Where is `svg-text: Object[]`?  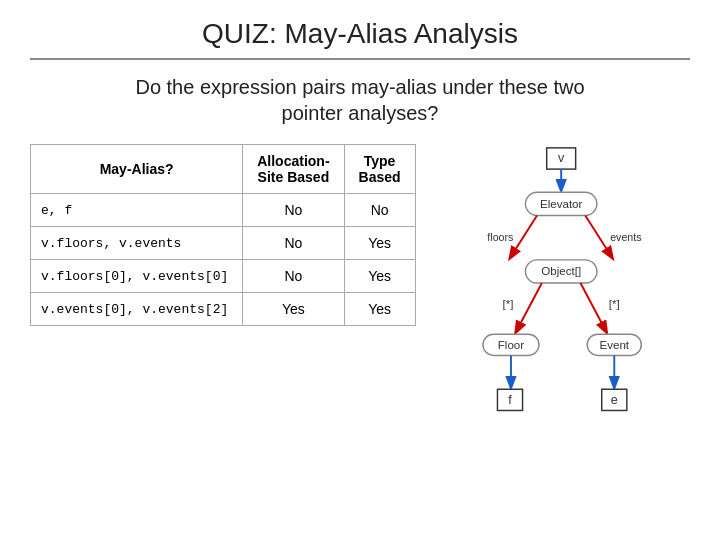 svg-text: Object[] is located at coordinates (561, 271).